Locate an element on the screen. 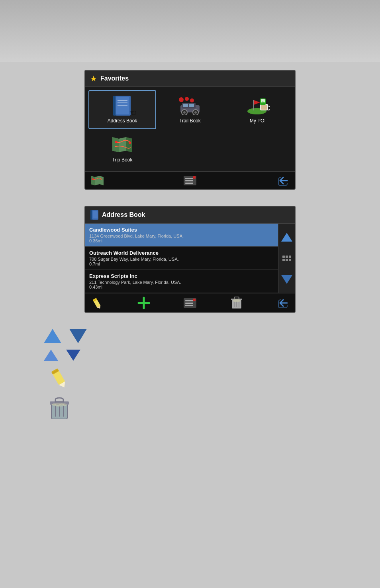 The image size is (380, 588). entry-2-address: 708 Sugar Bay Way, Lake Mary, Florida, U… is located at coordinates (182, 259).